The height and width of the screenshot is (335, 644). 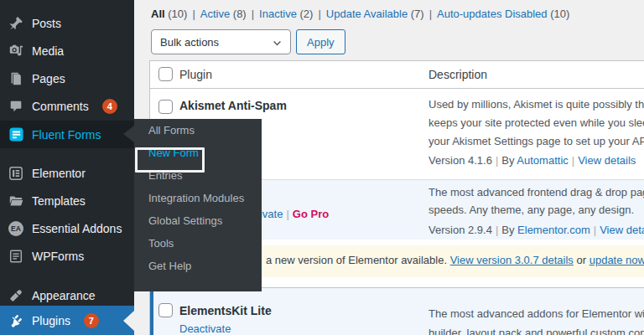 What do you see at coordinates (16, 173) in the screenshot?
I see `elementor-icon` at bounding box center [16, 173].